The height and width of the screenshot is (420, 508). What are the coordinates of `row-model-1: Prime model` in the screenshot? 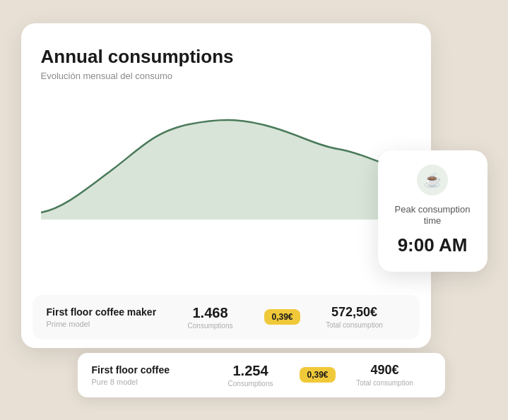 It's located at (103, 324).